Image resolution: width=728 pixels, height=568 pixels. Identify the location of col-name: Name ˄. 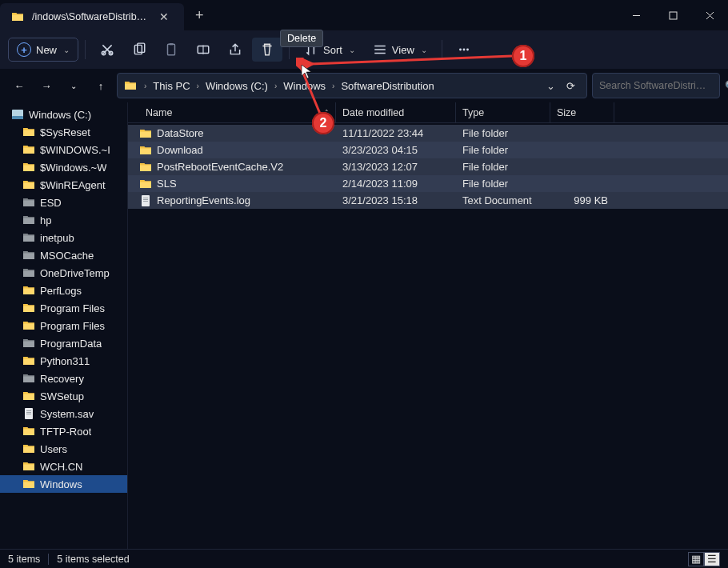
(238, 112).